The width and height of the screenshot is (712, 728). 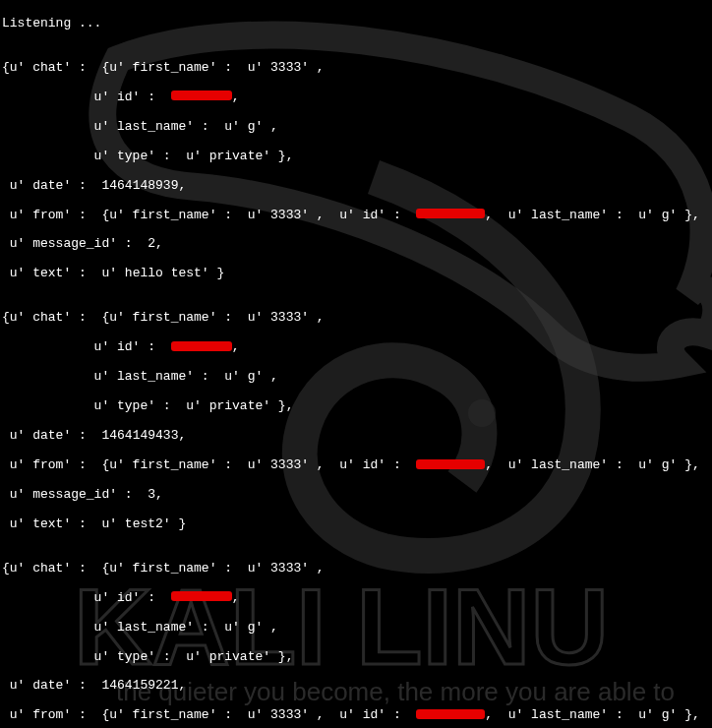 I want to click on val: 2, so click(x=151, y=244).